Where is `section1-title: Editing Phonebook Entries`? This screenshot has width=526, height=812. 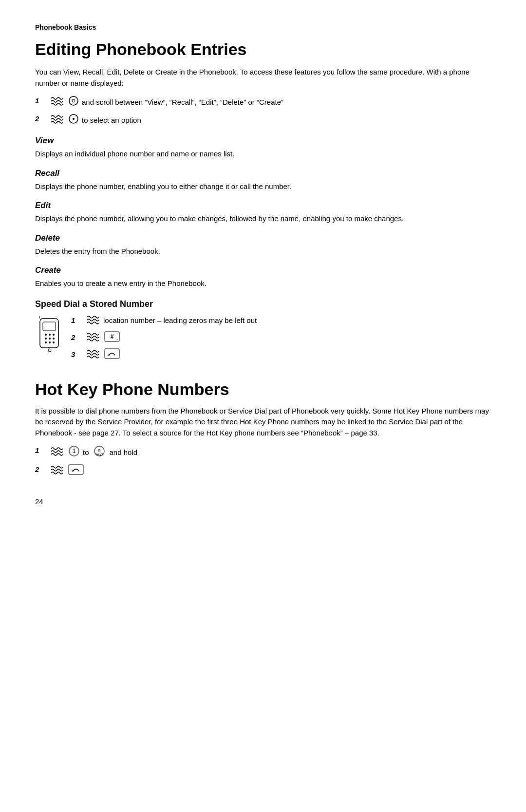 section1-title: Editing Phonebook Entries is located at coordinates (263, 50).